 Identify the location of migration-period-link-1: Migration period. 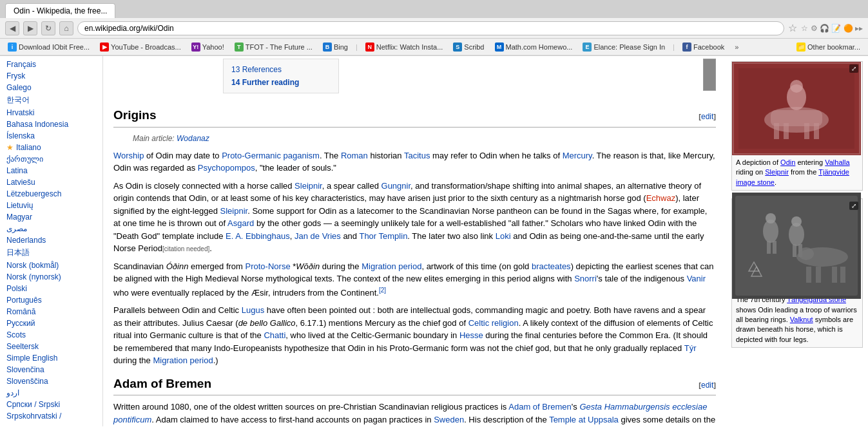
(392, 267).